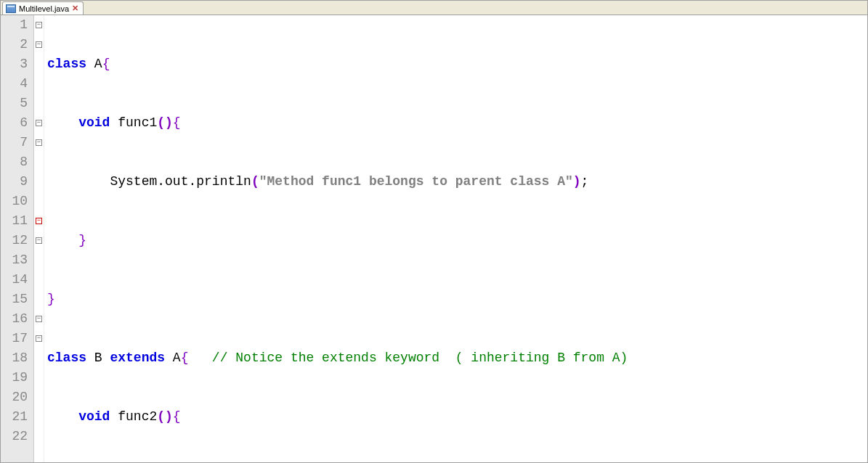 The width and height of the screenshot is (868, 463). Describe the element at coordinates (43, 8) in the screenshot. I see `file-tab: Multilevel.java ✕` at that location.